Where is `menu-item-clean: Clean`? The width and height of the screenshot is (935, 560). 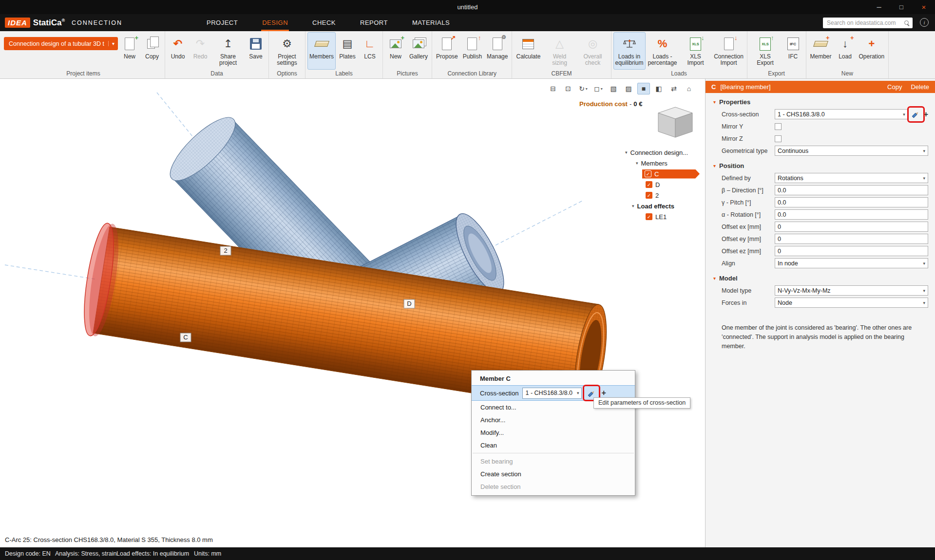
menu-item-clean: Clean is located at coordinates (553, 445).